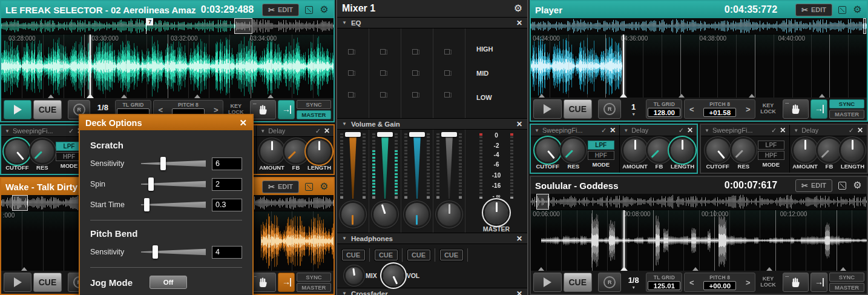  I want to click on deck1-sync-button: SYNC, so click(314, 104).